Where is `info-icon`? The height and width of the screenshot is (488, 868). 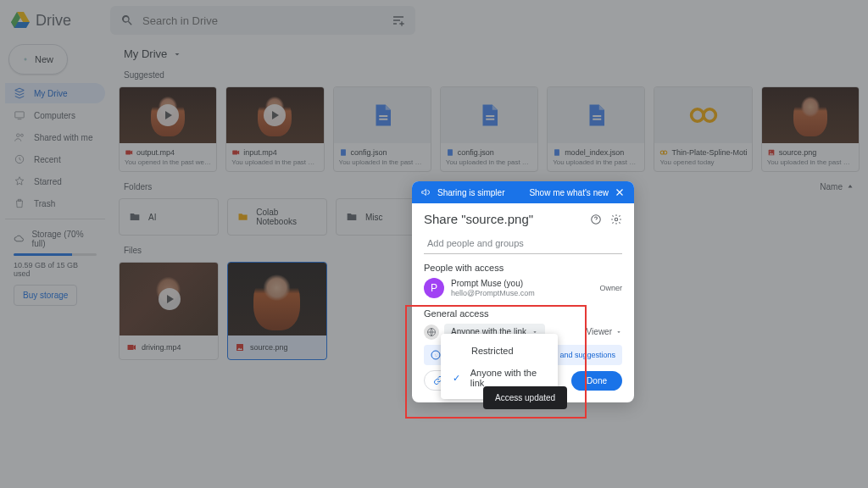 info-icon is located at coordinates (436, 355).